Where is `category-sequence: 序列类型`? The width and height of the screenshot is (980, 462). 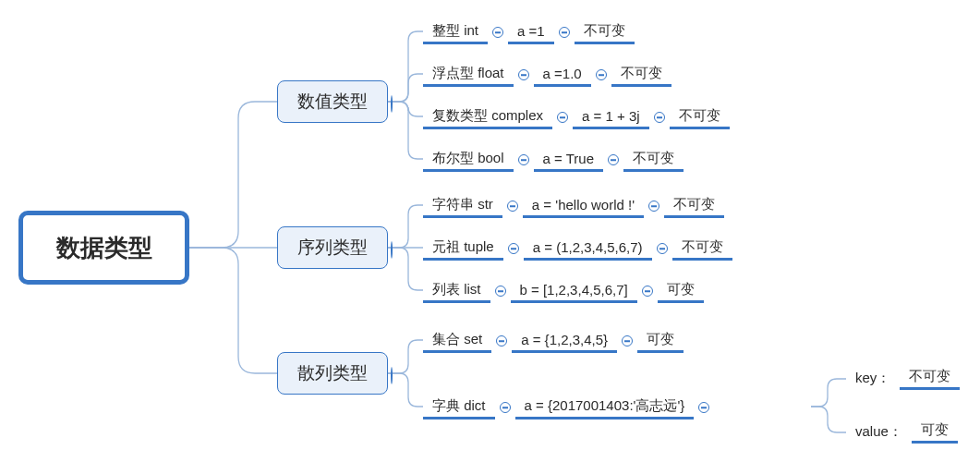
category-sequence: 序列类型 is located at coordinates (333, 248).